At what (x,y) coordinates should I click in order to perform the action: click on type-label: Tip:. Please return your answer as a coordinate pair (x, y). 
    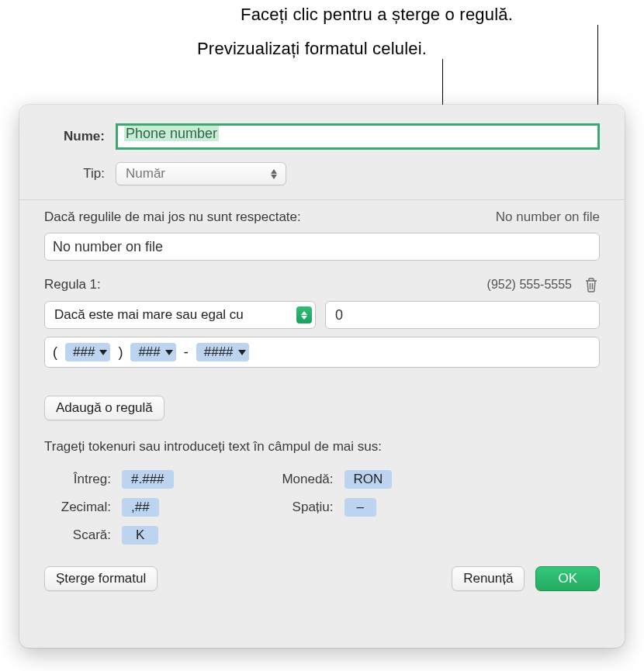
    Looking at the image, I should click on (80, 174).